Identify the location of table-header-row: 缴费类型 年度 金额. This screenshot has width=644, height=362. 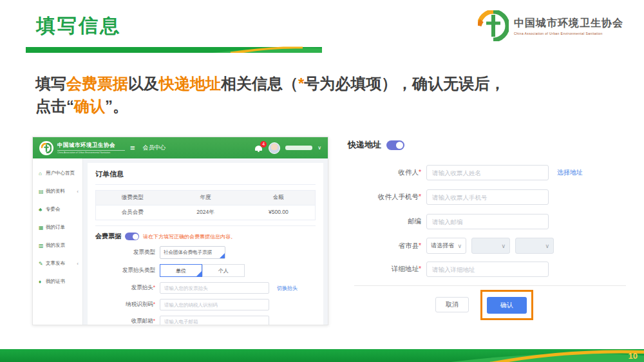
(205, 198).